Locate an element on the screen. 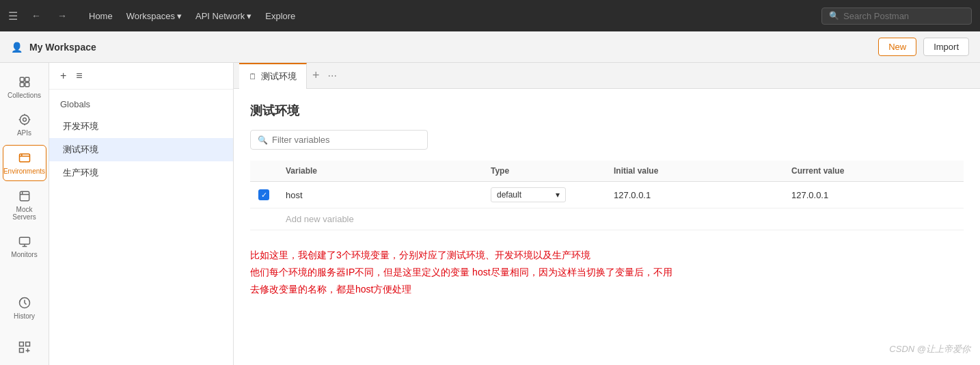  row-type-cell: default ▾ is located at coordinates (544, 195).